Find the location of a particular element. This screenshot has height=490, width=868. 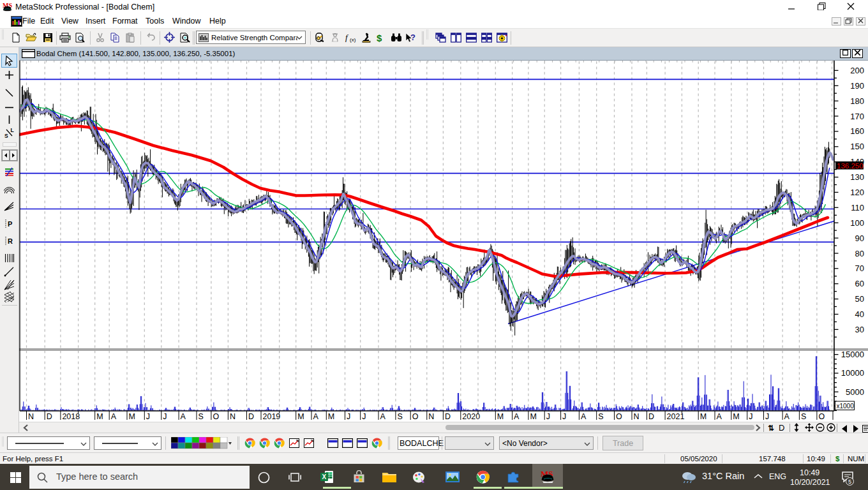

svg-text: 120 is located at coordinates (857, 193).